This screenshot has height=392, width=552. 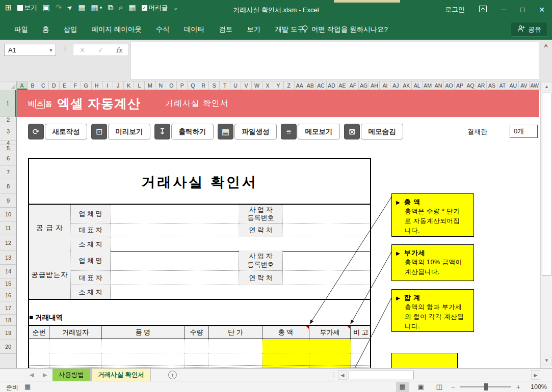 I want to click on ribbon-tab: 수식, so click(x=163, y=30).